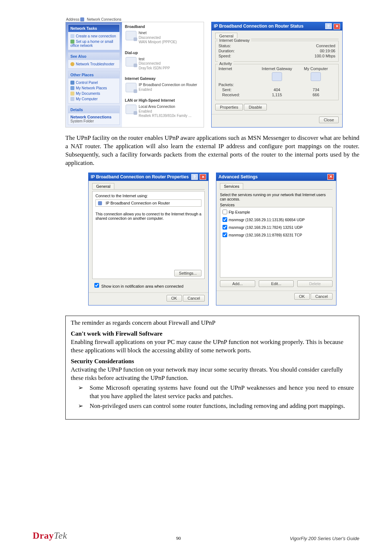 The width and height of the screenshot is (392, 555). What do you see at coordinates (94, 99) in the screenshot?
I see `sidebar-link-my-computer: My Computer` at bounding box center [94, 99].